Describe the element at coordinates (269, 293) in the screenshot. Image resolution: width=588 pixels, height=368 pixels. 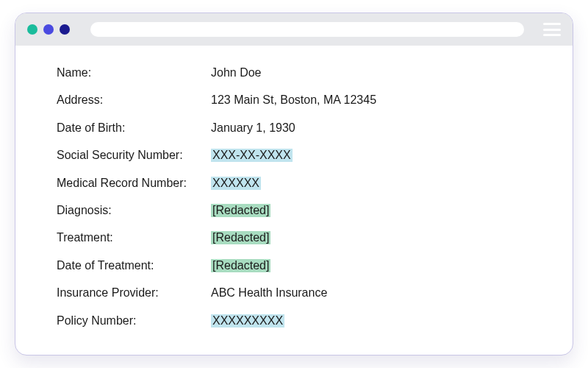
I see `value-text: ABC Health Insurance` at that location.